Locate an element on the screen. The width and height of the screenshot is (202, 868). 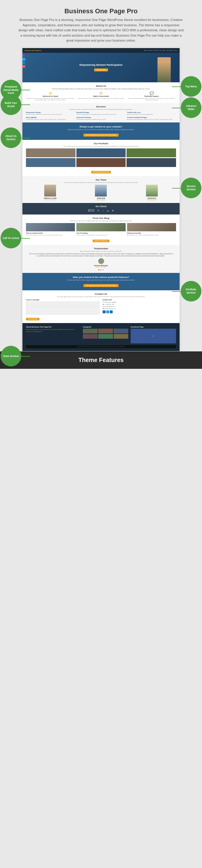
blog-post-2: Art of Cooking This is a quick fix to so… is located at coordinates (101, 229).